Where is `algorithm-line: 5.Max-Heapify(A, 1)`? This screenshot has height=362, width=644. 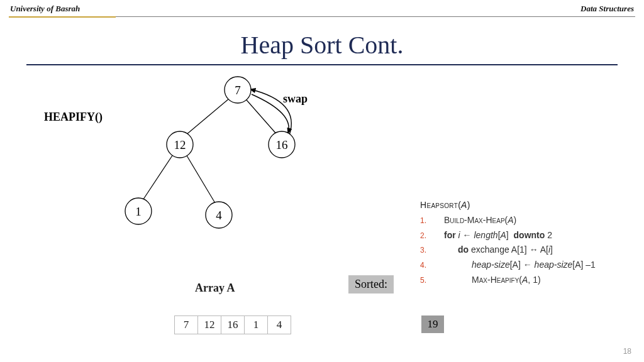
algorithm-line: 5.Max-Heapify(A, 1) is located at coordinates (526, 280).